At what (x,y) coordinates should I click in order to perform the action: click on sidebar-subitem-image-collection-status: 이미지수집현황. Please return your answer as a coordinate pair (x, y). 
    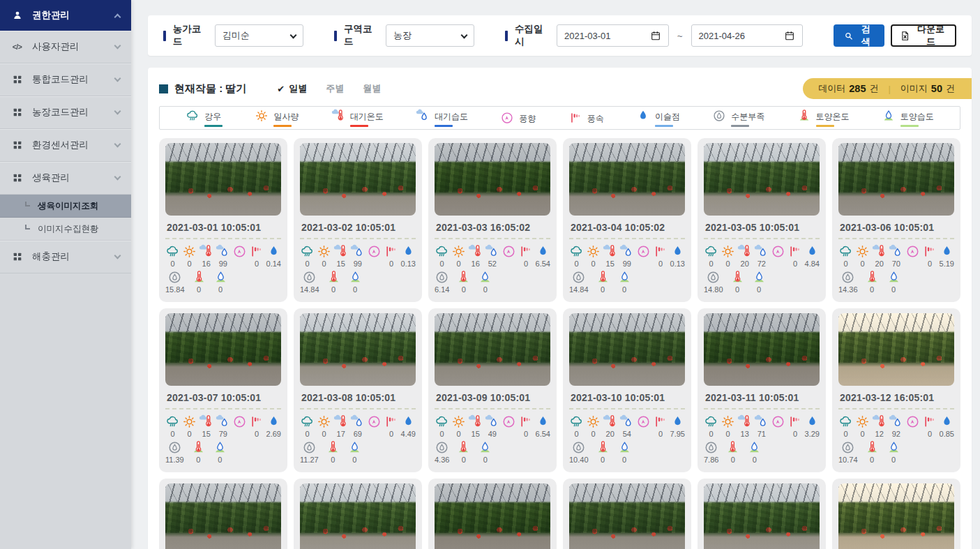
    Looking at the image, I should click on (66, 229).